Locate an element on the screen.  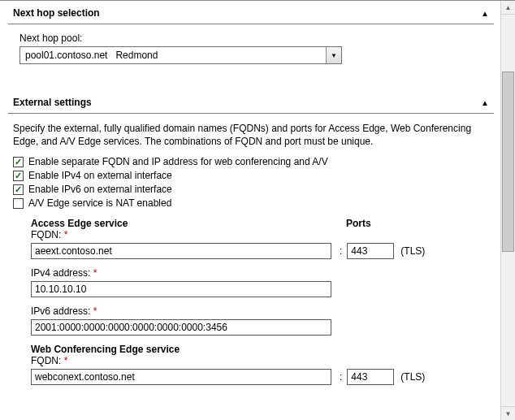
web-conf-title: Web Conferencing Edge service is located at coordinates (260, 349).